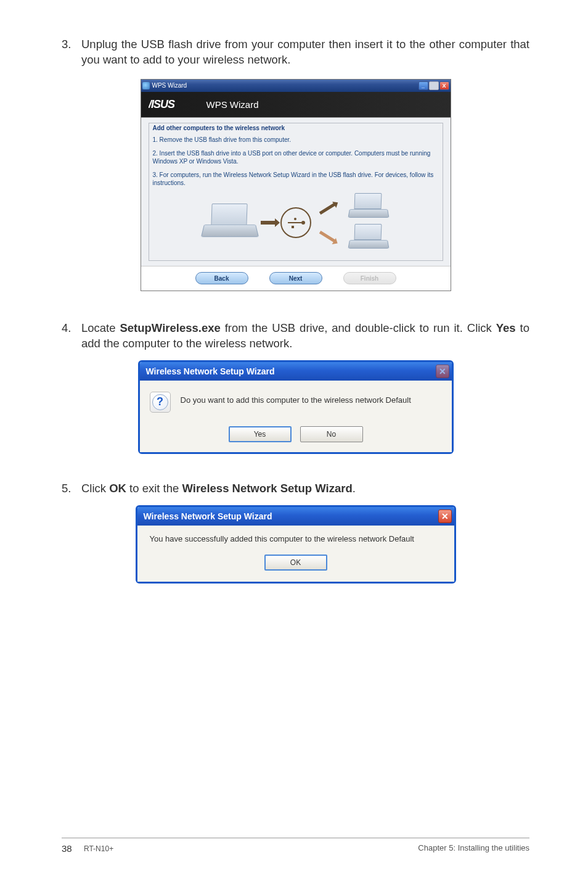  I want to click on dialog1-message: Do you want to add this computer to the …, so click(296, 398).